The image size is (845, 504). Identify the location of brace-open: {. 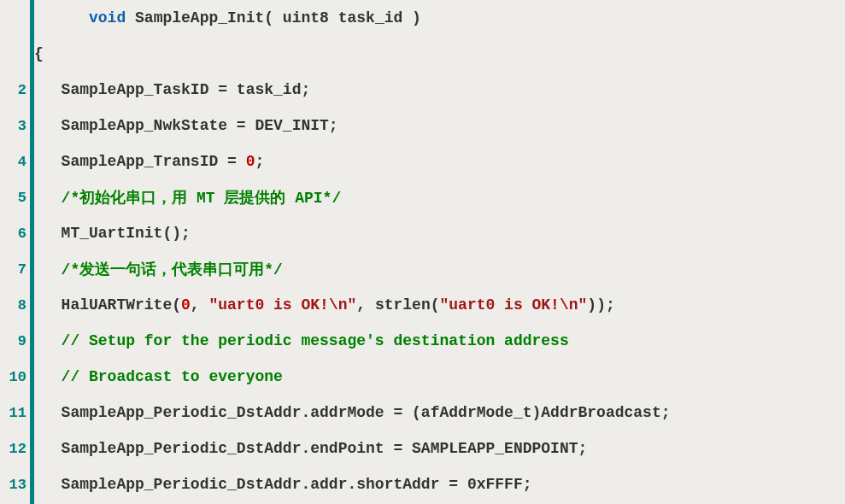
(39, 54).